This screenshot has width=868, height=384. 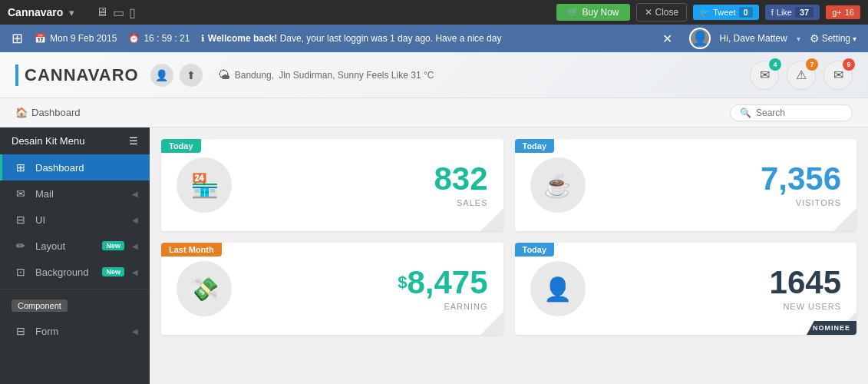 I want to click on weather-icon: 🌤, so click(x=224, y=75).